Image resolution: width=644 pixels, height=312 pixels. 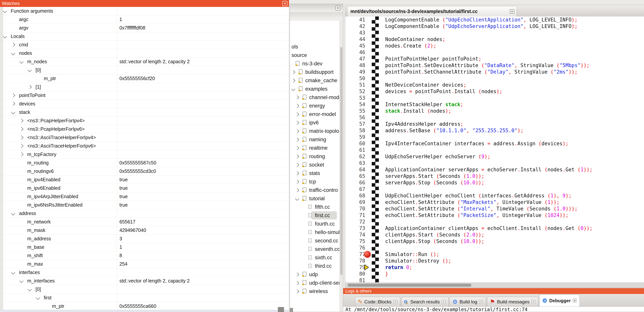 I want to click on watch-row: m_tcpFactory, so click(x=144, y=155).